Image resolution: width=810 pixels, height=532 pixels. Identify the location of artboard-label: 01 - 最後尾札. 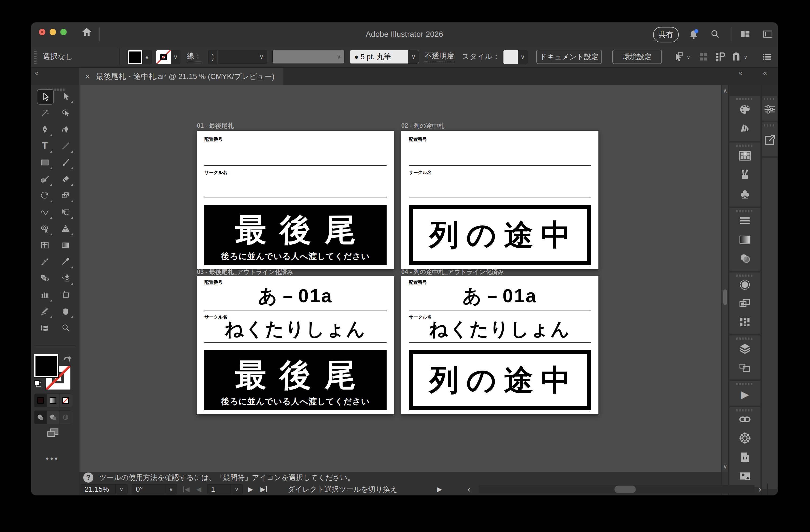
(215, 126).